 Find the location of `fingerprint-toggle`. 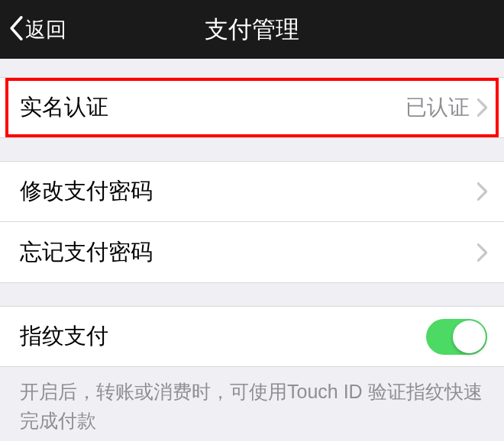

fingerprint-toggle is located at coordinates (457, 337).